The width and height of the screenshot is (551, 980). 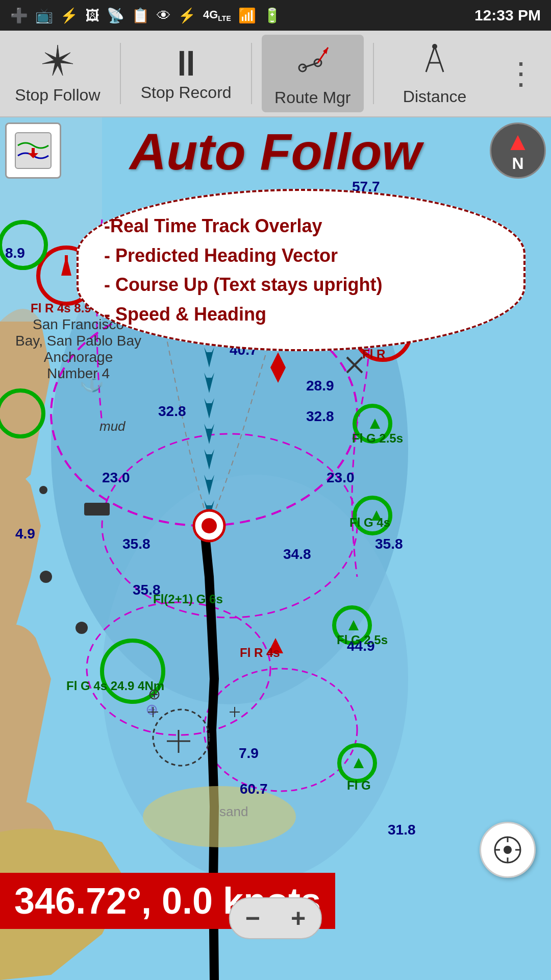 I want to click on cast-icon: 📺, so click(x=44, y=15).